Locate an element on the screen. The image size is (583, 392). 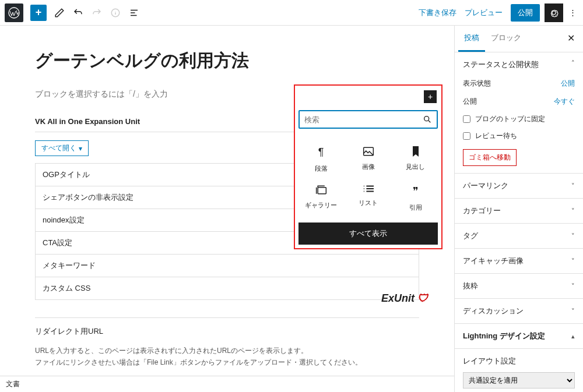
block-heading: 見出し is located at coordinates (415, 160).